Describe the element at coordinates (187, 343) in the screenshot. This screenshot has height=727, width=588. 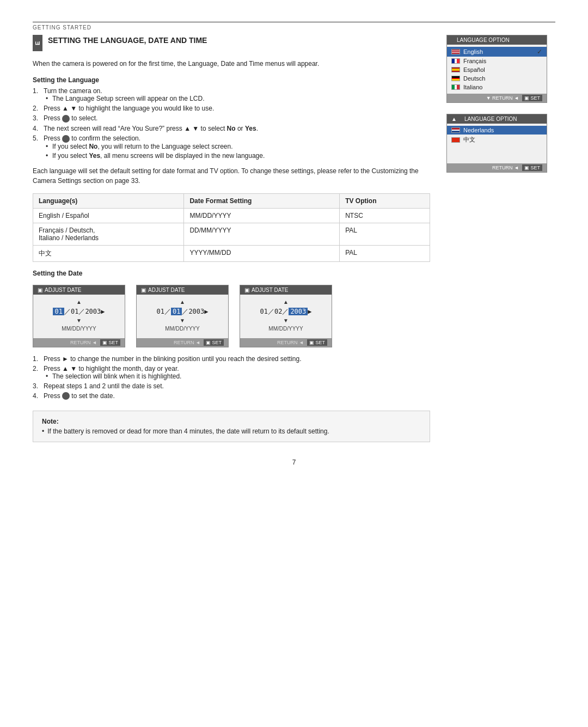
I see `return-label-2: RETURN ◄` at that location.